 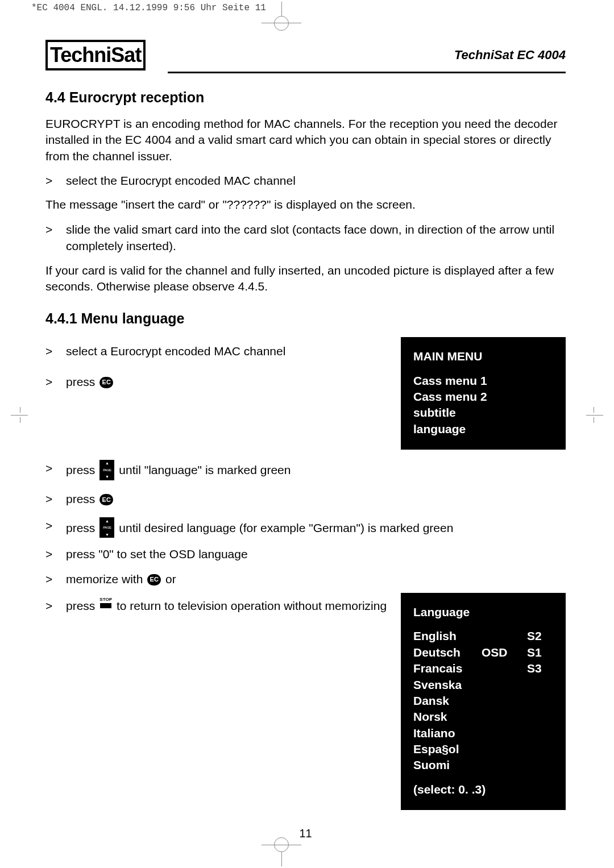 I want to click on osd-item: subtitle, so click(x=483, y=413).